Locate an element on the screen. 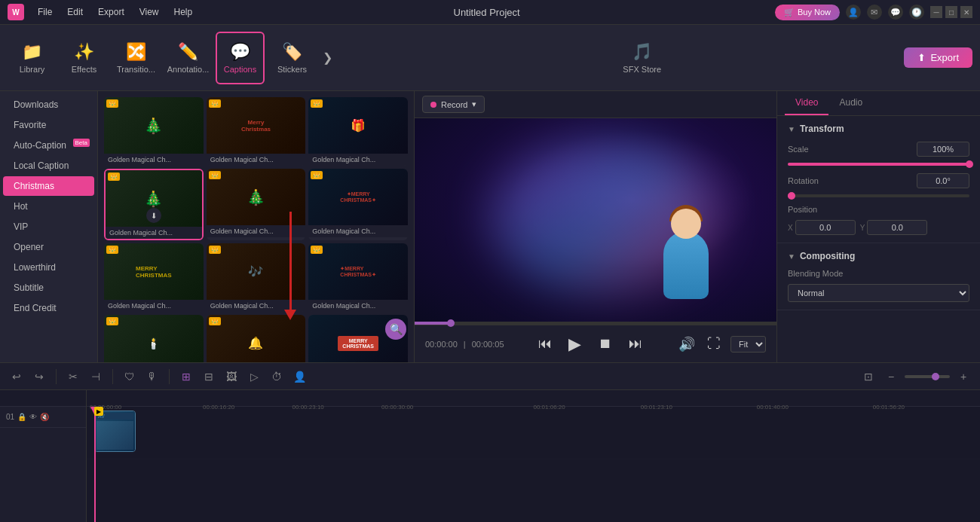  crown-badge-9: 👑 is located at coordinates (317, 250).